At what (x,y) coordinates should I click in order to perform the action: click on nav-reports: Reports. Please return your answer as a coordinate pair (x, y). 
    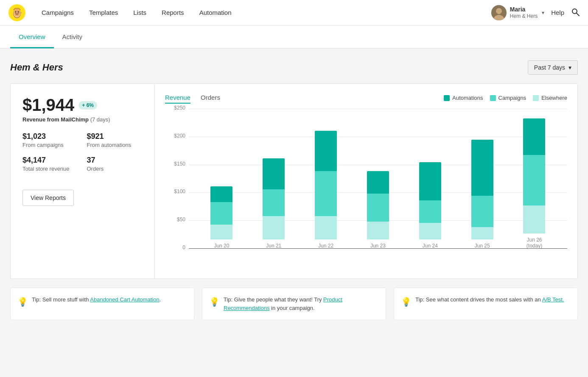
    Looking at the image, I should click on (173, 13).